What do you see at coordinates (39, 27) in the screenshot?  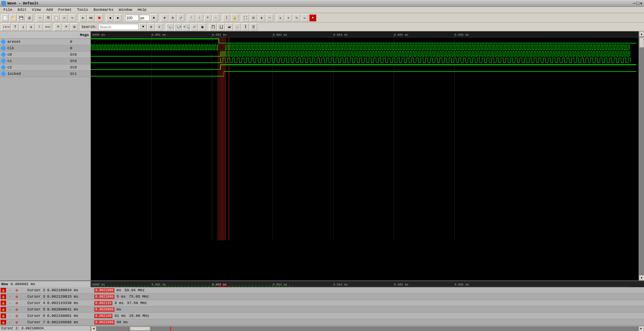 I see `sig-btn-5: ↕` at bounding box center [39, 27].